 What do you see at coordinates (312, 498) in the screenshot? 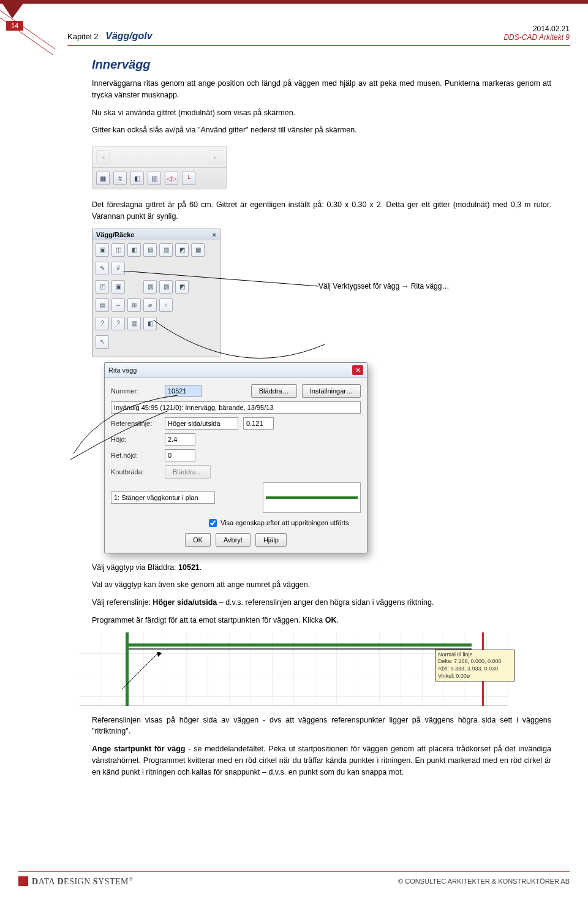
I see `preview-top` at bounding box center [312, 498].